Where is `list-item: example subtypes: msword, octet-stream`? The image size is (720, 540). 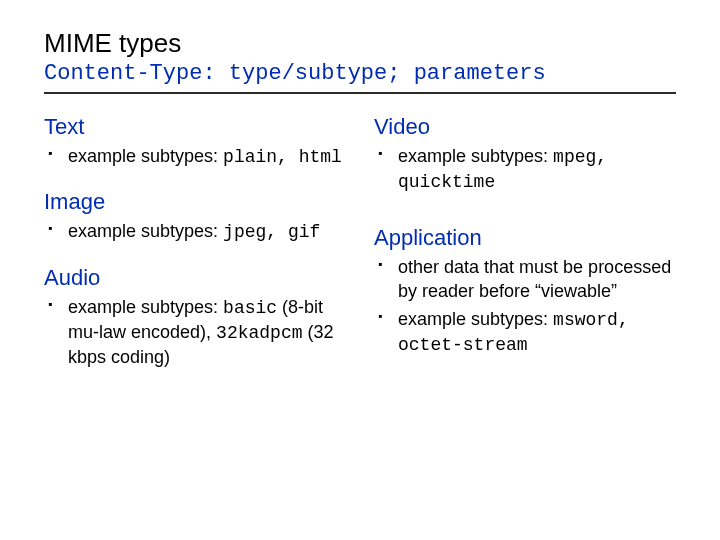 list-item: example subtypes: msword, octet-stream is located at coordinates (527, 332).